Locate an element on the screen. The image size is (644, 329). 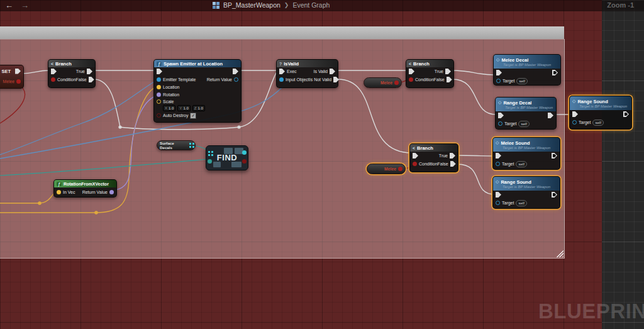
nav-back-icon: ← is located at coordinates (9, 6).